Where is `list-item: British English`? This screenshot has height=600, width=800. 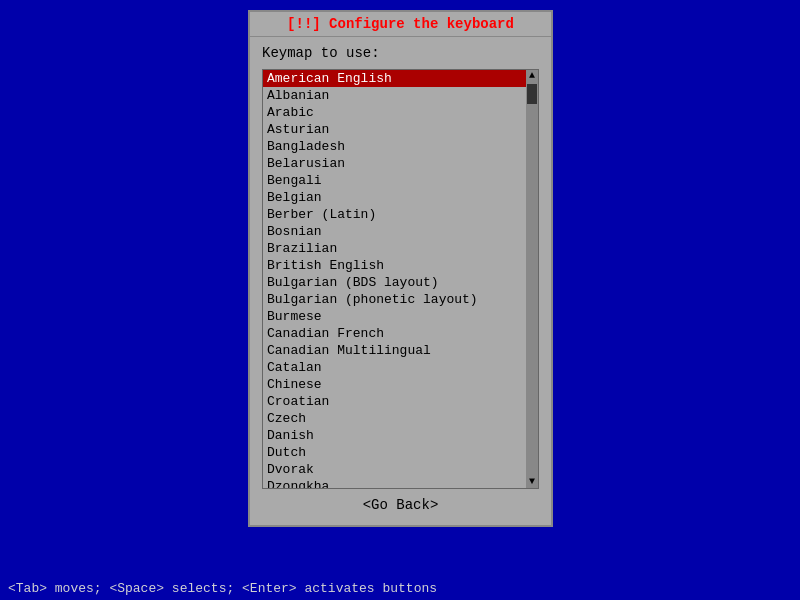 list-item: British English is located at coordinates (394, 266).